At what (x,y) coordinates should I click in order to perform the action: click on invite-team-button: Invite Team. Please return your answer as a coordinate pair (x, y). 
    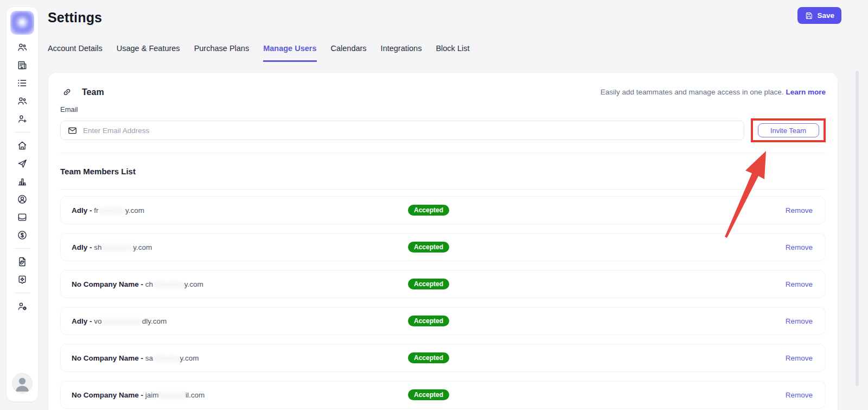
    Looking at the image, I should click on (789, 130).